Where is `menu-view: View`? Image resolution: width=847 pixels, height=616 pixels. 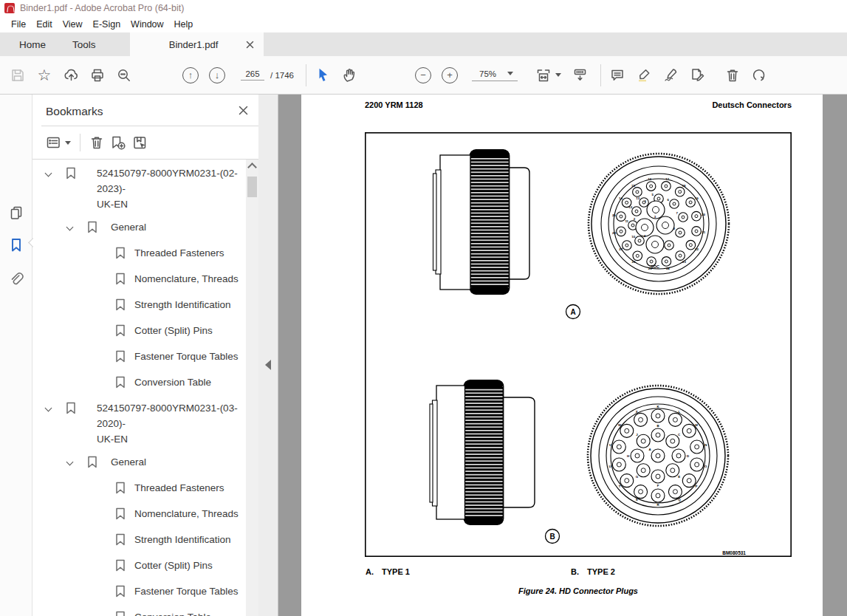 menu-view: View is located at coordinates (72, 24).